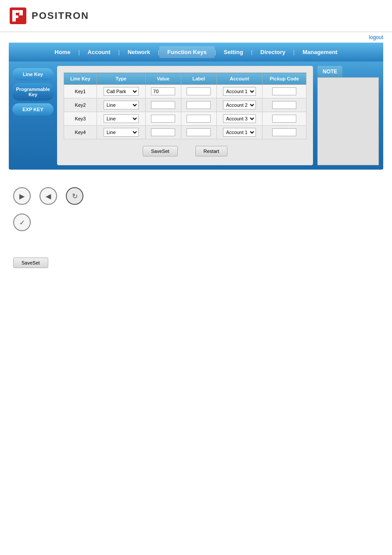  What do you see at coordinates (121, 105) in the screenshot?
I see `row2-type-select: Line Call Park Speed Dial BLF` at bounding box center [121, 105].